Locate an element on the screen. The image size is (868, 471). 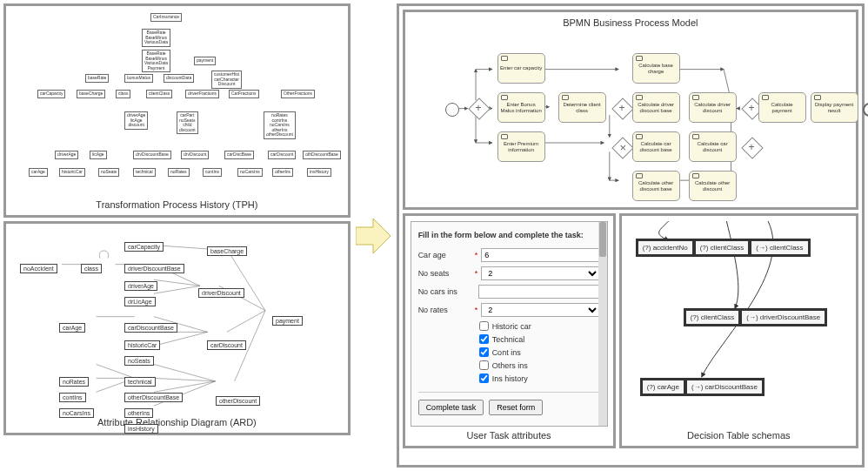
tph-node: noRates is located at coordinates (179, 172).